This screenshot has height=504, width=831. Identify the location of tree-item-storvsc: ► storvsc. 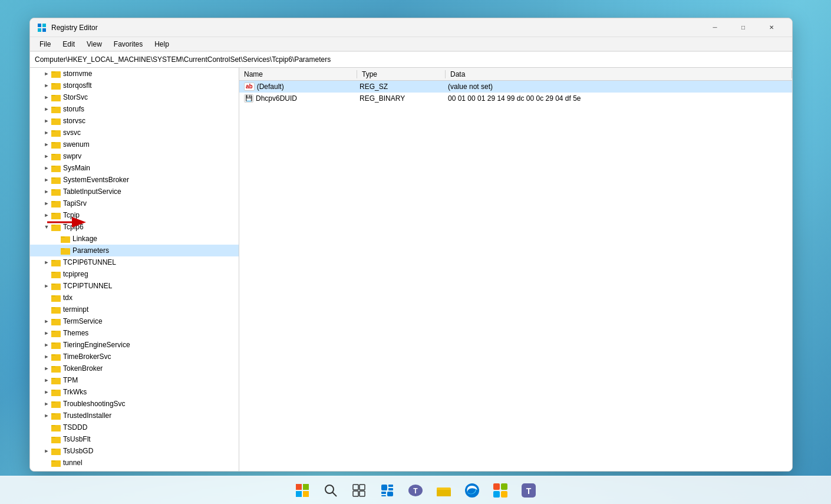
(134, 121).